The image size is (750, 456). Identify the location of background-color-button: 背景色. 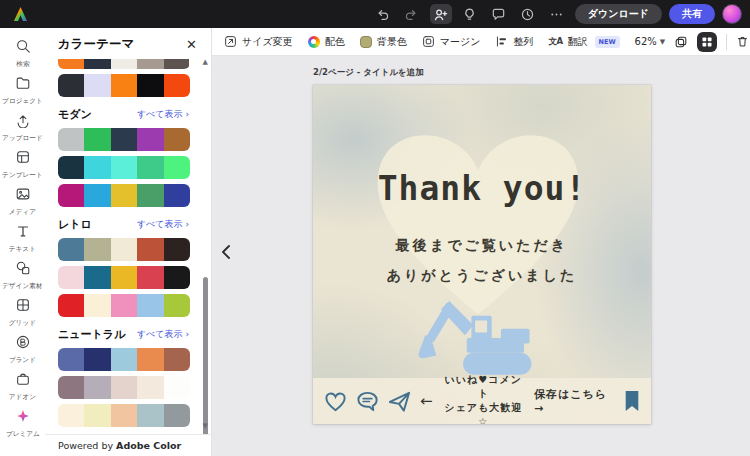
(384, 42).